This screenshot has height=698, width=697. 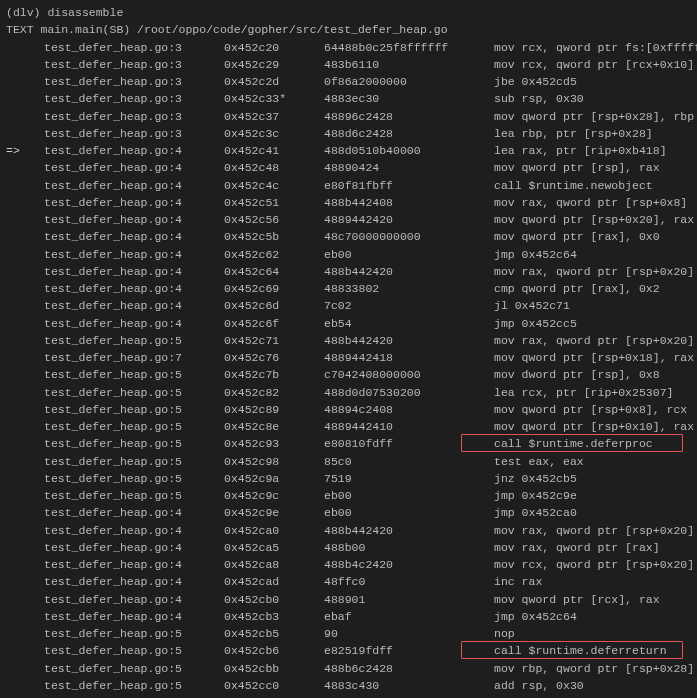 What do you see at coordinates (348, 496) in the screenshot?
I see `disassembly-row: test_defer_heap.go:50x452c9ceb00jmp 0x45…` at bounding box center [348, 496].